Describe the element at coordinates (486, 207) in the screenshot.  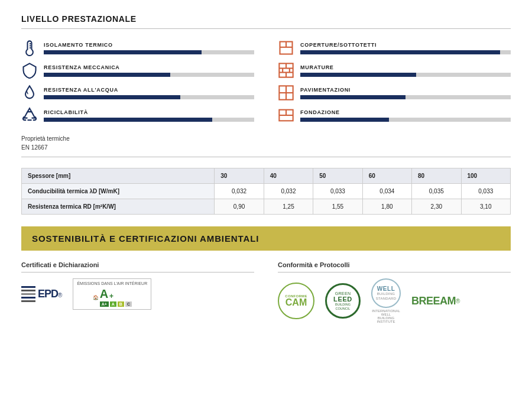
I see `cell-r-100: 3,10` at that location.